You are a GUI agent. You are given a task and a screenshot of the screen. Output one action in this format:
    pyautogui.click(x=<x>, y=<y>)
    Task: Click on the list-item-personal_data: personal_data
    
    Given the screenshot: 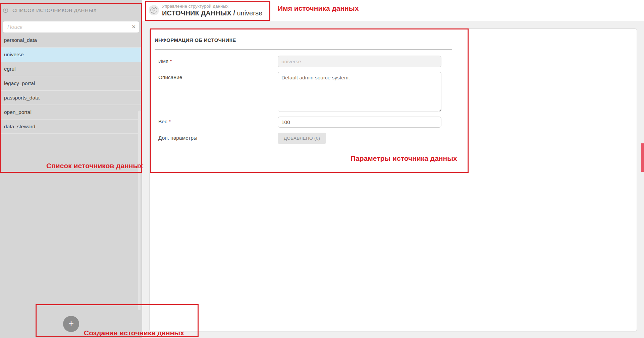 What is the action you would take?
    pyautogui.click(x=71, y=40)
    